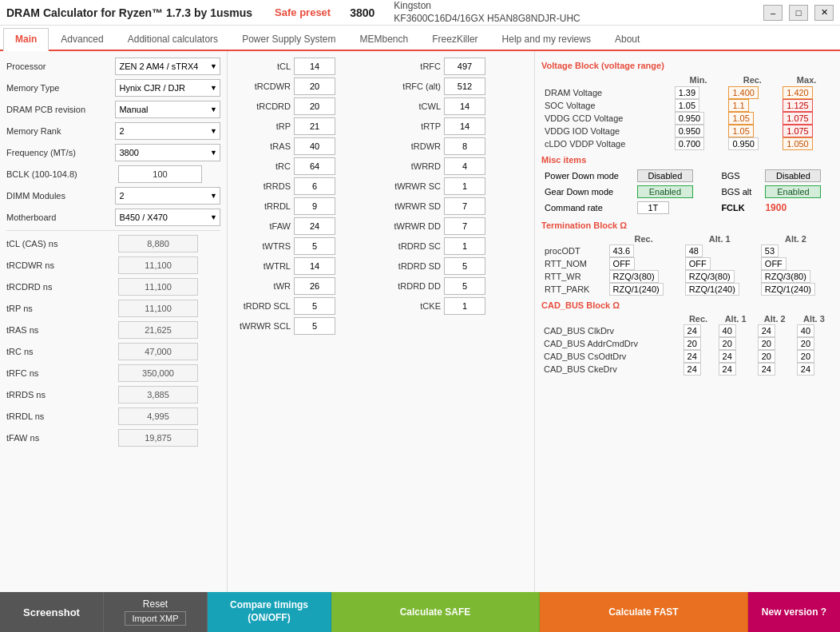 Image resolution: width=840 pixels, height=632 pixels. Describe the element at coordinates (798, 192) in the screenshot. I see `misc-bgs-alt-value: Enabled` at that location.